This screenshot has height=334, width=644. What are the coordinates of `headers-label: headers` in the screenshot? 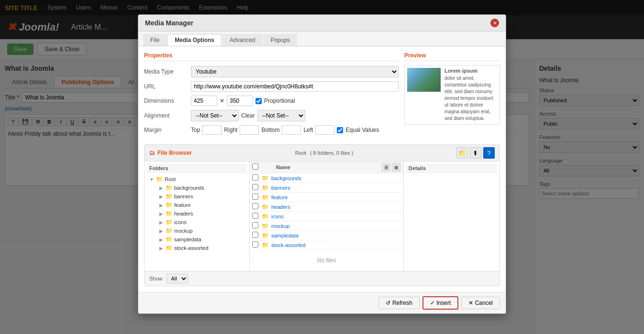 It's located at (184, 214).